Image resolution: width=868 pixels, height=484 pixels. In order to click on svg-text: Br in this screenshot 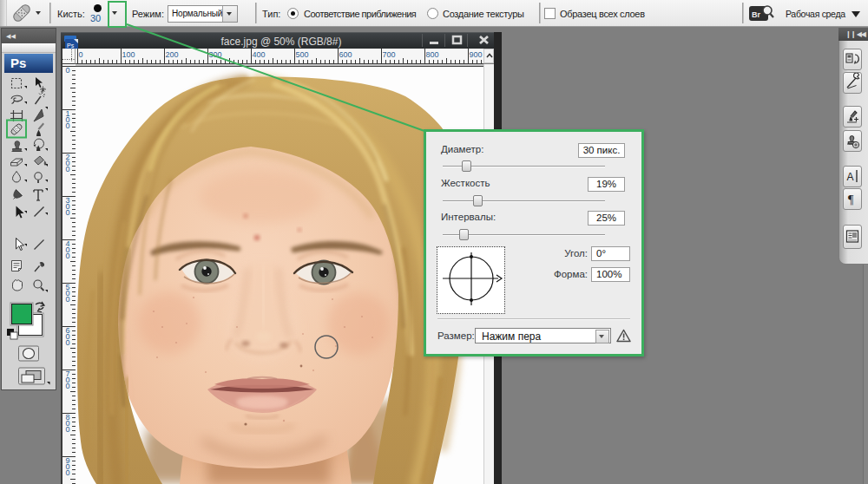, I will do `click(756, 15)`.